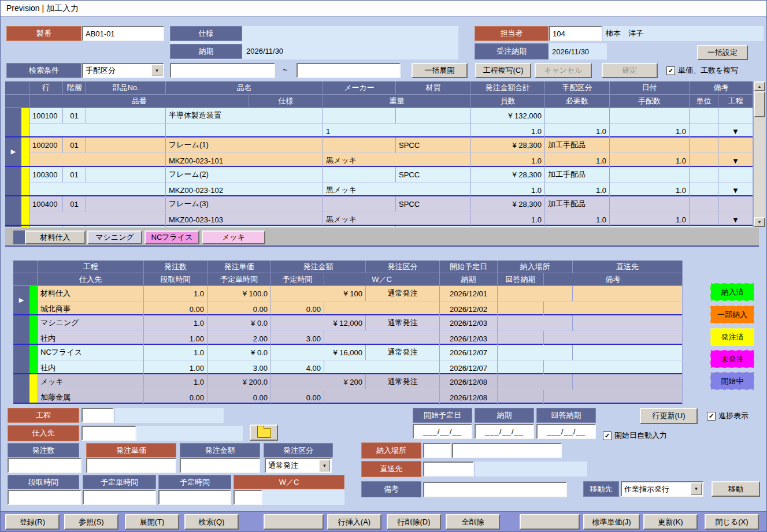  I want to click on col-hinmei: 品名, so click(244, 88).